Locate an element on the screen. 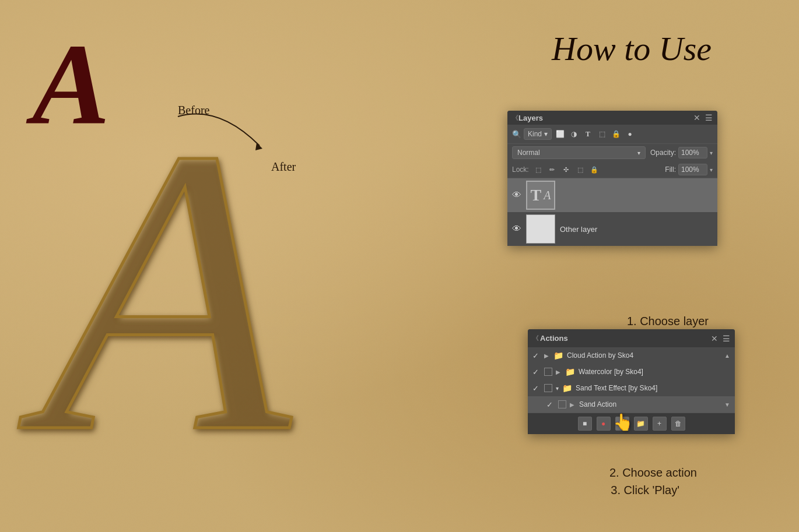  layers-mode-row: Normal ▾ Opacity: 100% ▾ is located at coordinates (612, 153).